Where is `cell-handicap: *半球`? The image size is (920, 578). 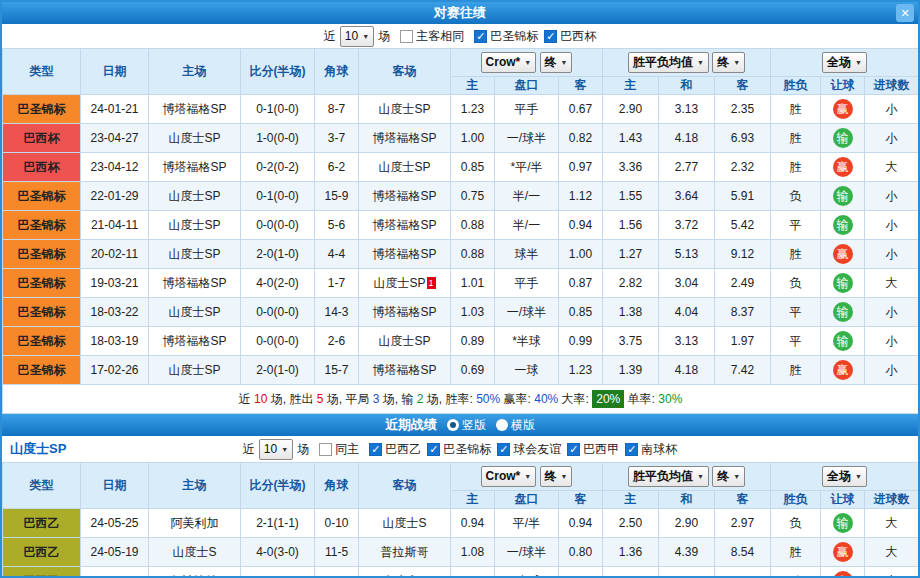 cell-handicap: *半球 is located at coordinates (527, 342).